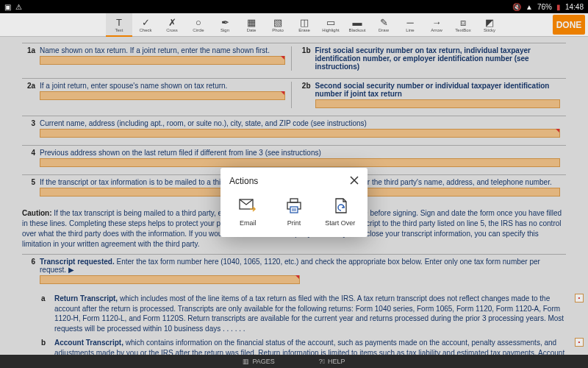 The height and width of the screenshot is (368, 588). Describe the element at coordinates (259, 361) in the screenshot. I see `pages-button: ▥ PAGES` at that location.